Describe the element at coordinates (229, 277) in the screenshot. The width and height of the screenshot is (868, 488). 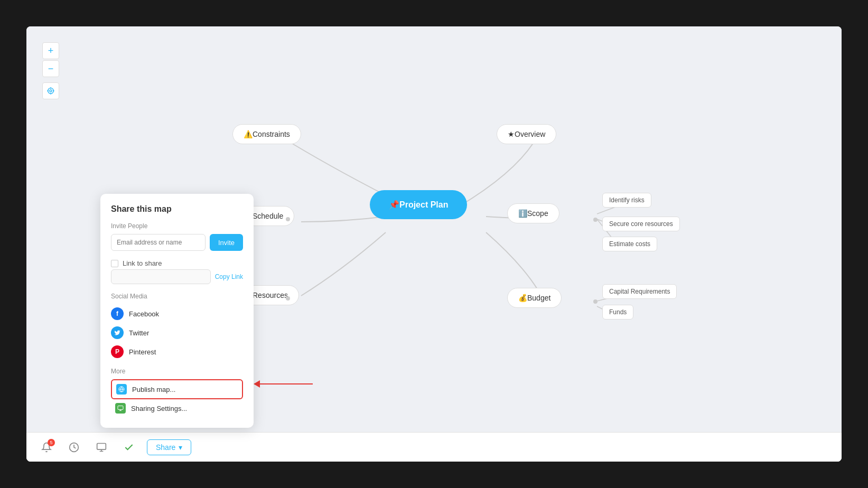
I see `copy-link-button: Copy Link` at that location.